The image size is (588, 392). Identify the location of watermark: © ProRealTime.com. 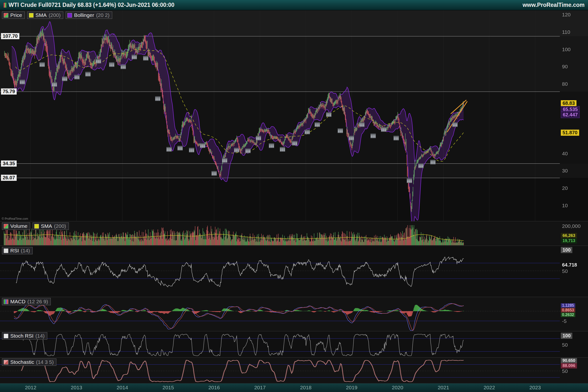
(15, 219).